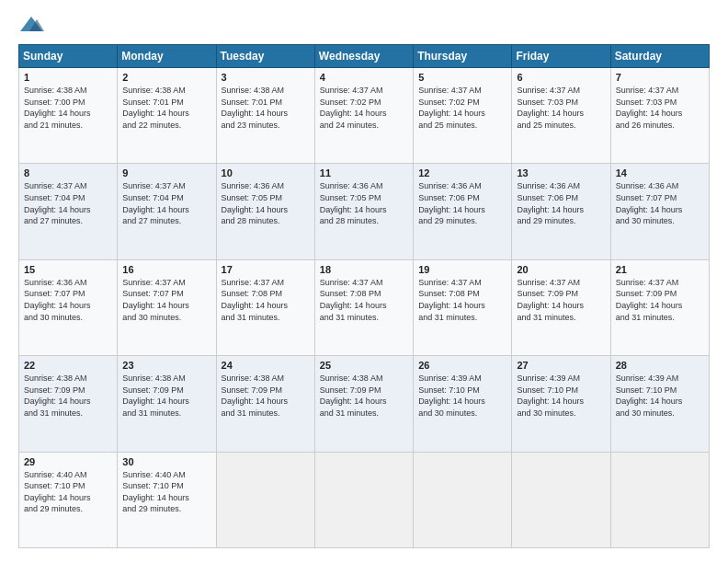  I want to click on day-number: 16, so click(166, 270).